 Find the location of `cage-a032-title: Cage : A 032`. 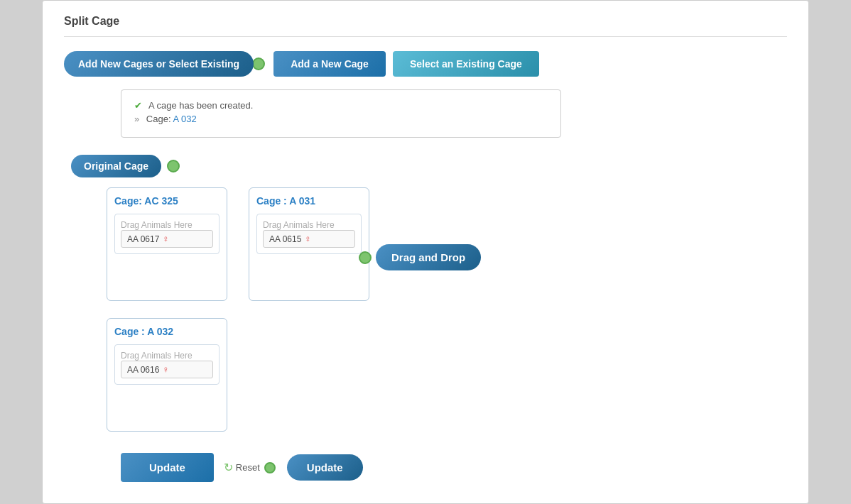

cage-a032-title: Cage : A 032 is located at coordinates (167, 332).